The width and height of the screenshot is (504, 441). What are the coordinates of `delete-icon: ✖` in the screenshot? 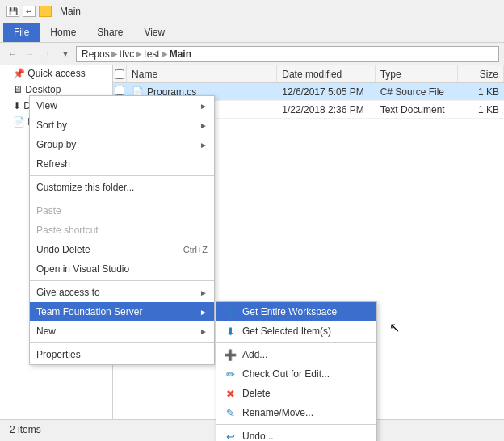 It's located at (230, 393).